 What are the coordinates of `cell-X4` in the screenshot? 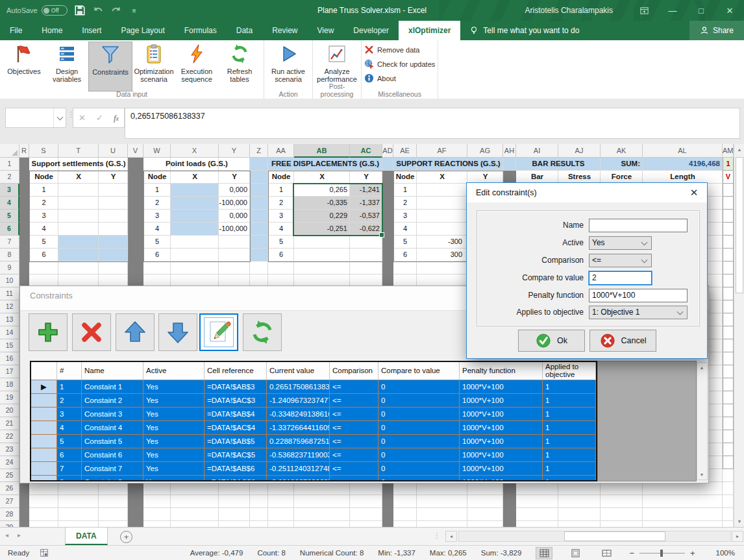 It's located at (195, 203).